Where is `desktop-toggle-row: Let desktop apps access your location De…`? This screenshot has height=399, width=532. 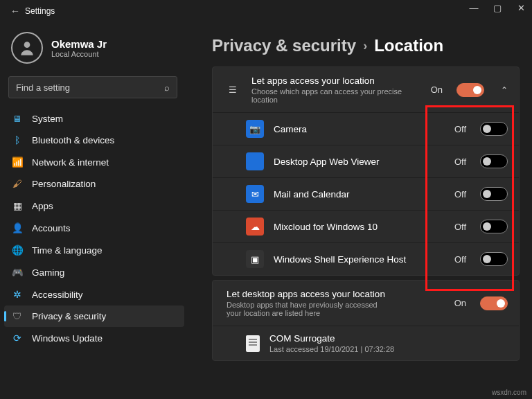 desktop-toggle-row: Let desktop apps access your location De… is located at coordinates (366, 303).